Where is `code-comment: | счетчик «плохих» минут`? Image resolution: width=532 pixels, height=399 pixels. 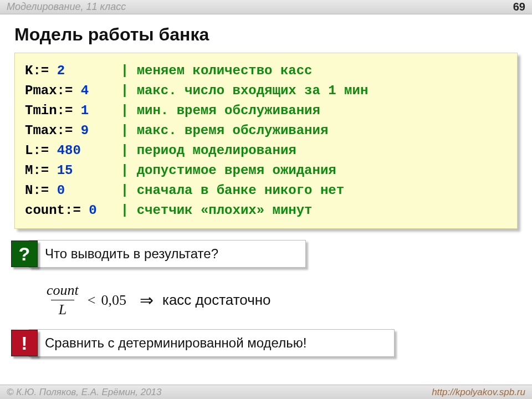
code-comment: | счетчик «плохих» минут is located at coordinates (217, 211).